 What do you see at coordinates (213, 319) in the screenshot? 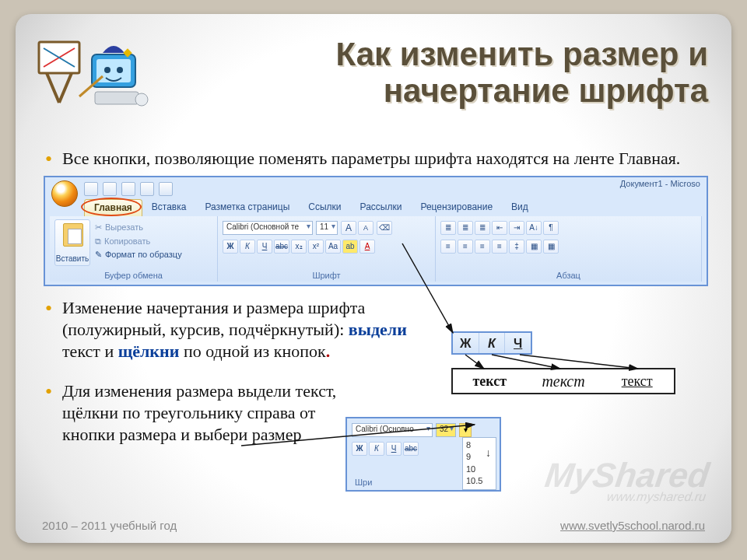
I see `b2-a: Изменение начертания и размера шрифта (п…` at bounding box center [213, 319].